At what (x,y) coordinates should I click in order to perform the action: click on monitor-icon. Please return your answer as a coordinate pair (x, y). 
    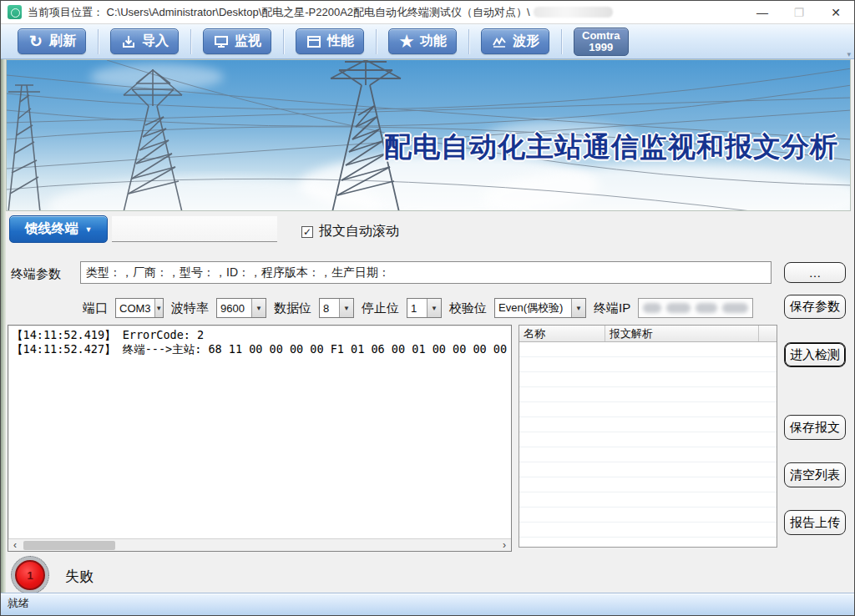
    Looking at the image, I should click on (221, 42).